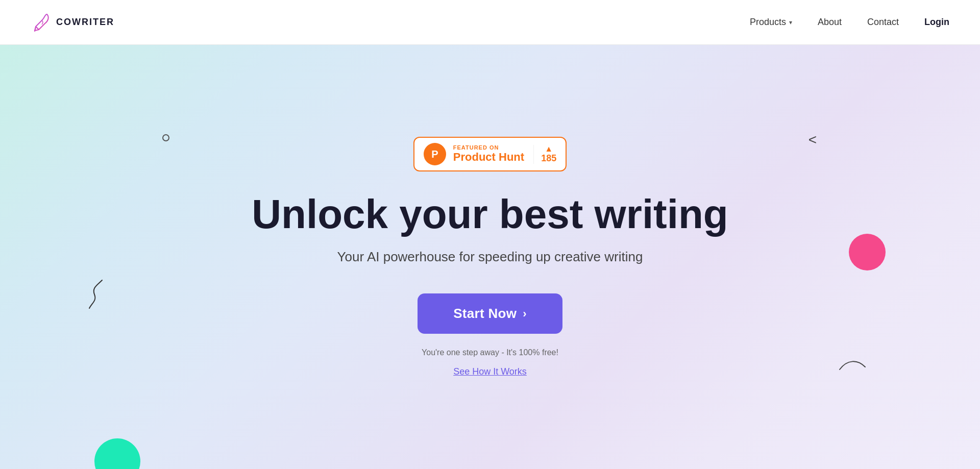 This screenshot has height=469, width=980. What do you see at coordinates (85, 22) in the screenshot?
I see `logo-text: COWRITER` at bounding box center [85, 22].